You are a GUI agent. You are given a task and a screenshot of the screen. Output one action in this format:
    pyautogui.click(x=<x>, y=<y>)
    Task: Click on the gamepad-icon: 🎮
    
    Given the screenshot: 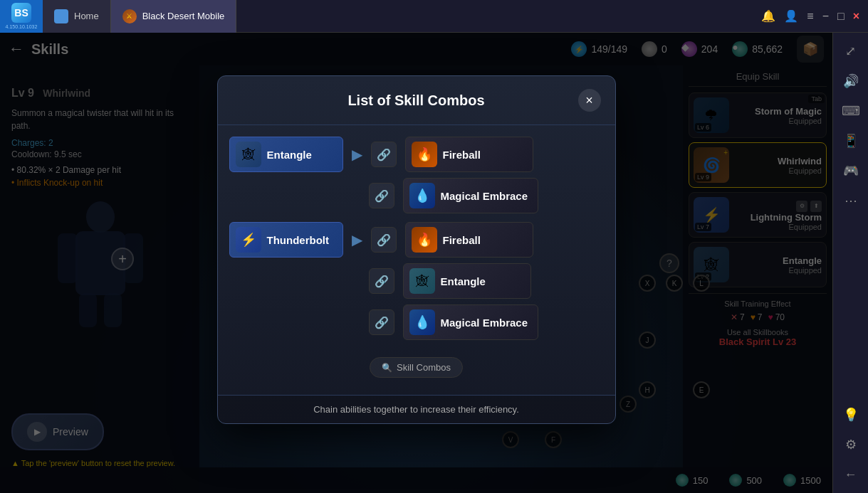 What is the action you would take?
    pyautogui.click(x=851, y=171)
    